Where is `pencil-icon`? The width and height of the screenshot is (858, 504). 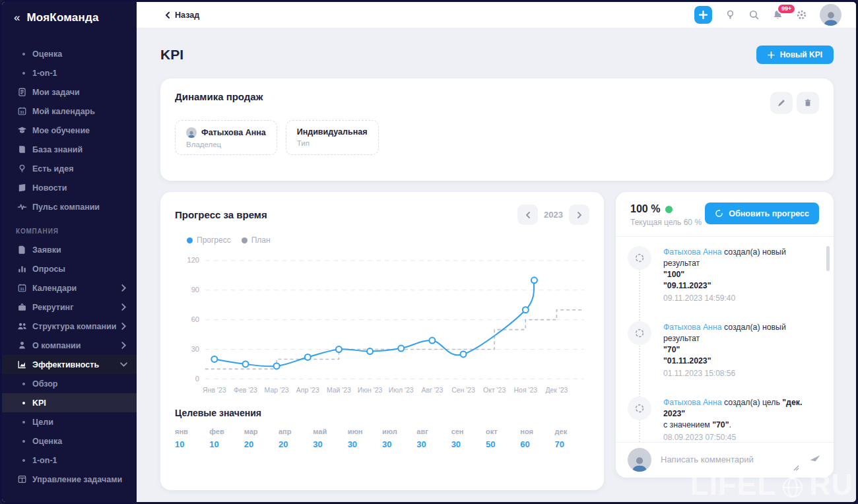 pencil-icon is located at coordinates (781, 103).